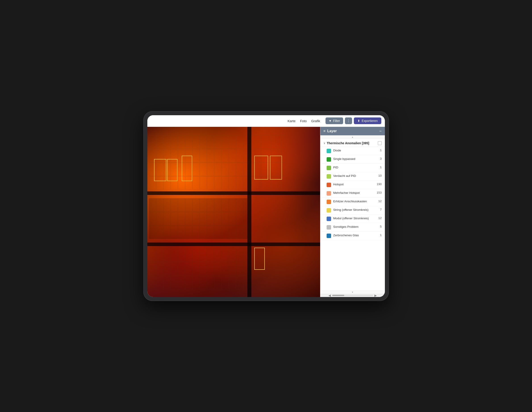  I want to click on tab-grafik: Grafik, so click(316, 121).